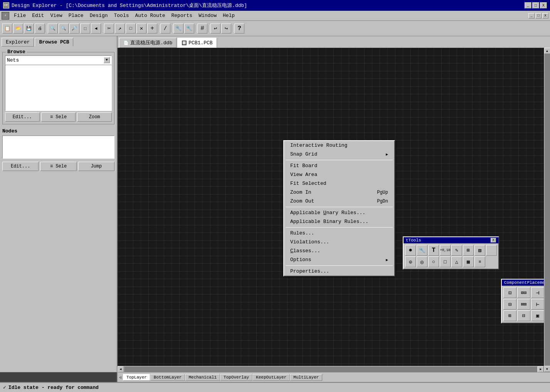  Describe the element at coordinates (531, 16) in the screenshot. I see `menu-minimize-button: _` at that location.